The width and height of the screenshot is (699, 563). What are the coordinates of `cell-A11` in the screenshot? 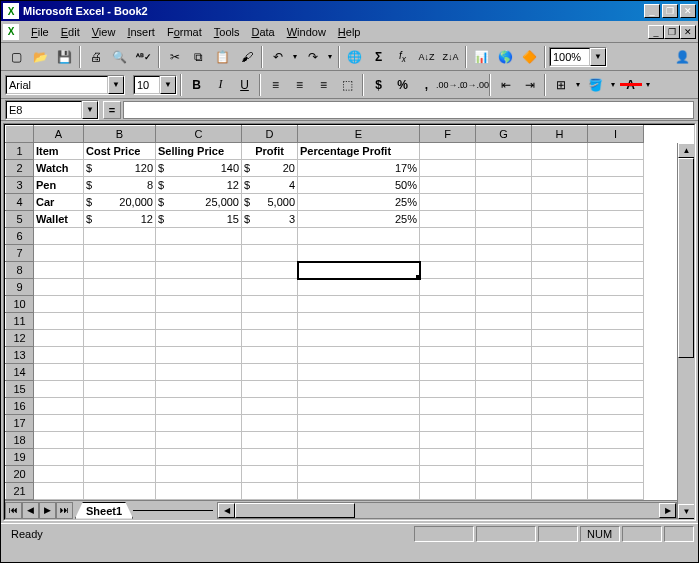 It's located at (59, 322).